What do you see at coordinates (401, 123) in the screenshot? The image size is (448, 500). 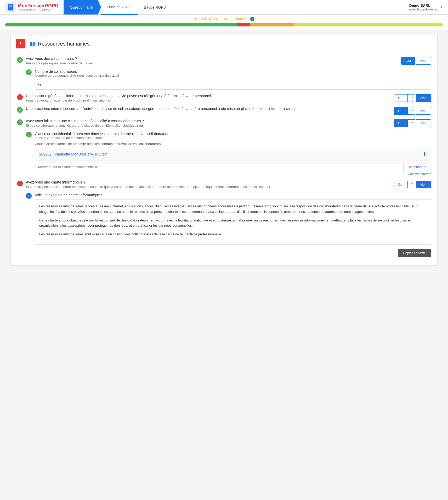 I see `btn-oui-q4: Oui` at bounding box center [401, 123].